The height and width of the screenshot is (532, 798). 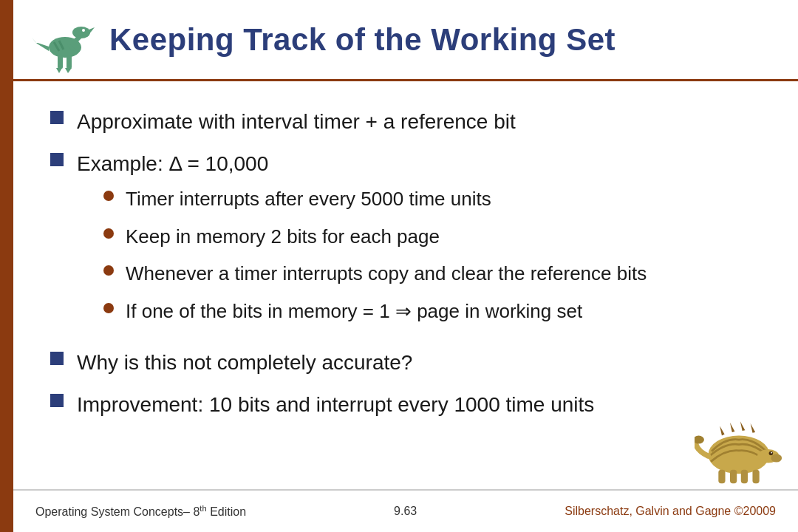 I want to click on sub-bullet-1: Timer interrupts after every 5000 time u…, so click(x=432, y=199).